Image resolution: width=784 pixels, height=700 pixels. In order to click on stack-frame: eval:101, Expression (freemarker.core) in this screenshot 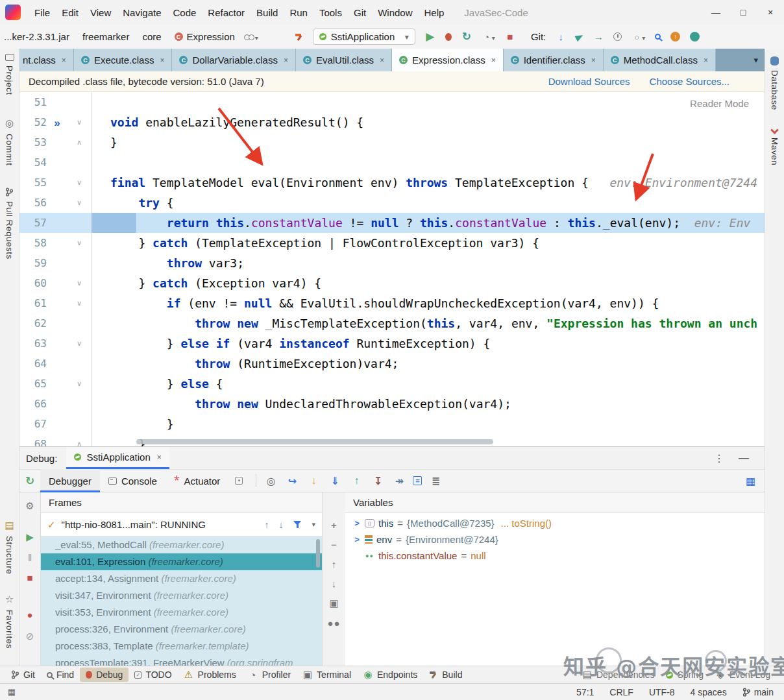, I will do `click(182, 562)`.